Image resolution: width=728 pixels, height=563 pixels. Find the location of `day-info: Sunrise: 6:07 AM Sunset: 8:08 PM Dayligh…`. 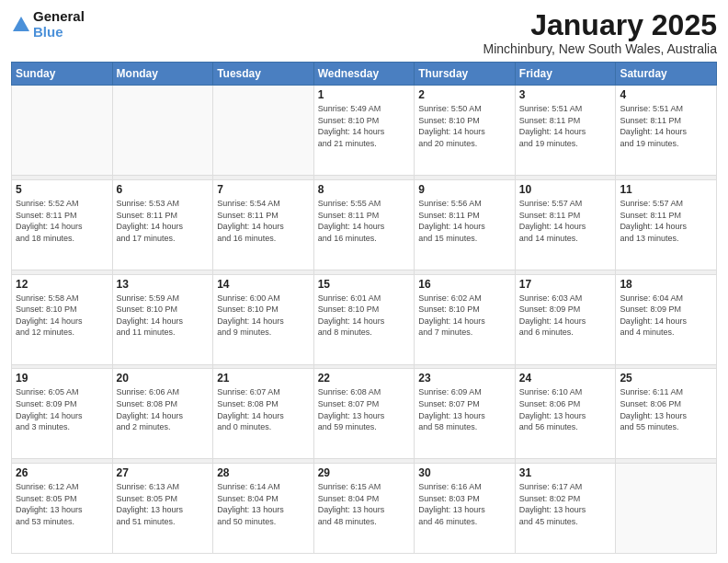

day-info: Sunrise: 6:07 AM Sunset: 8:08 PM Dayligh… is located at coordinates (263, 409).